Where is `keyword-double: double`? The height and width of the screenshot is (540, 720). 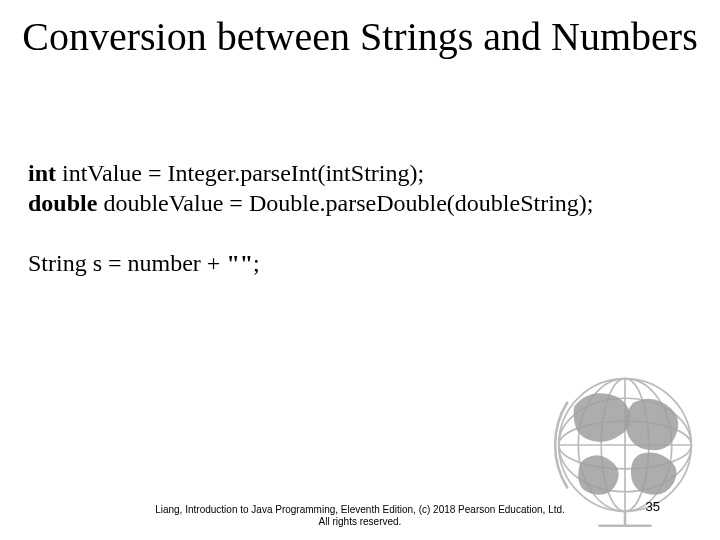 keyword-double: double is located at coordinates (62, 203).